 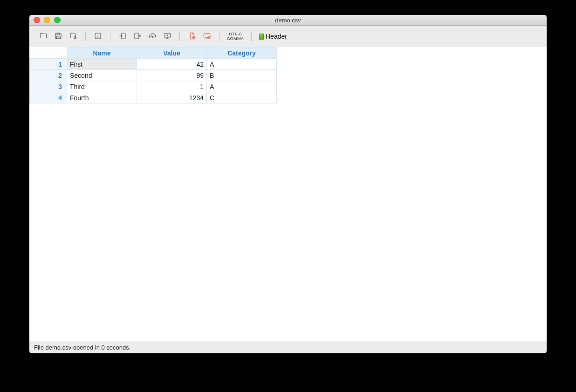 I want to click on upload-button, so click(x=152, y=36).